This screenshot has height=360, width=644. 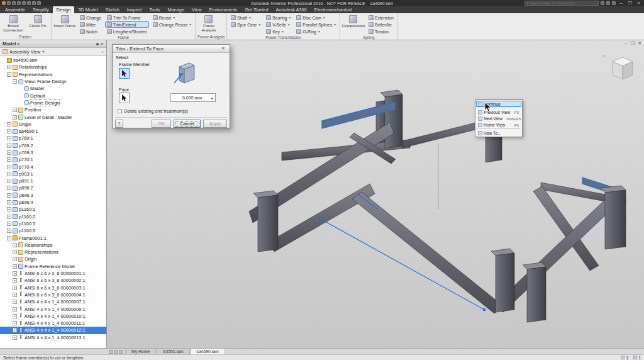 What do you see at coordinates (257, 10) in the screenshot?
I see `ribbon-tab-get-started: Get Started` at bounding box center [257, 10].